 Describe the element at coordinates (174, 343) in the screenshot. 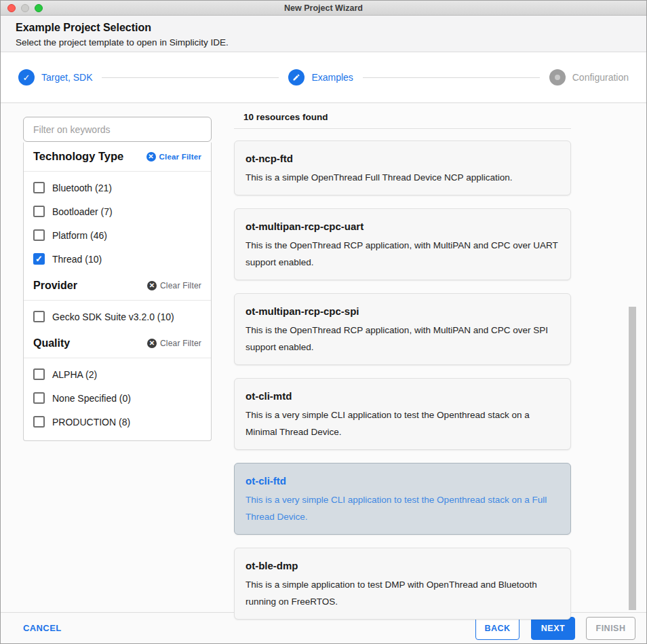

I see `clear-filter-quality-button: ✕ Clear Filter` at that location.